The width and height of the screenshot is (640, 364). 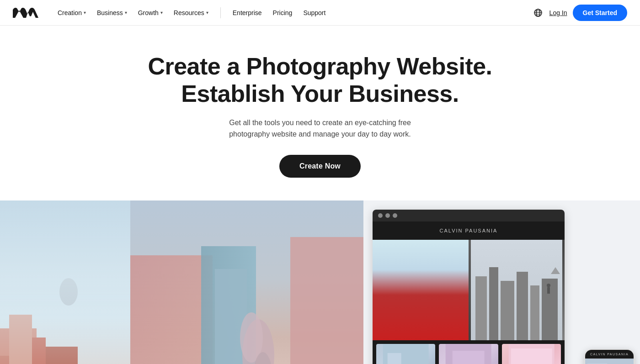 I want to click on browser-thumbnails, so click(x=469, y=352).